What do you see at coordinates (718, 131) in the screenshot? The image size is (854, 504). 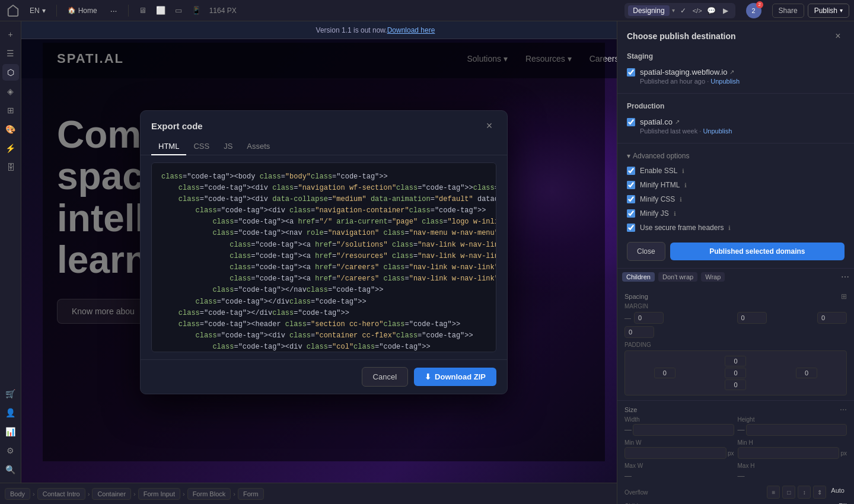 I see `production-unpublish-link: Unpublish` at bounding box center [718, 131].